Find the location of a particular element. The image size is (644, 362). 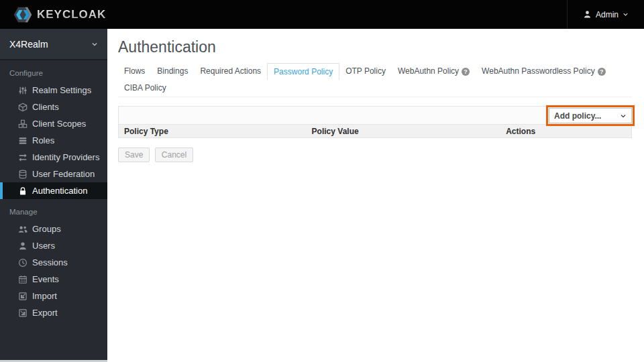

column-header-policy-value: Policy Value is located at coordinates (404, 131).